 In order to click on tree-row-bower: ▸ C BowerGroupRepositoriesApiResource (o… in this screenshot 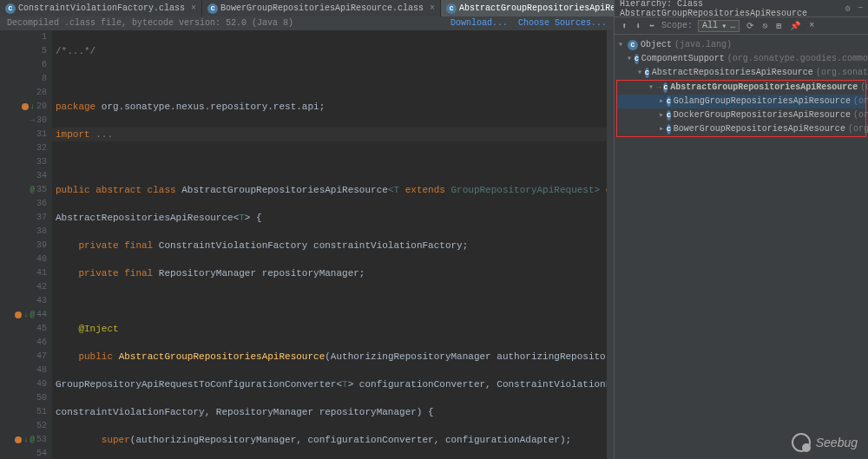, I will do `click(741, 129)`.